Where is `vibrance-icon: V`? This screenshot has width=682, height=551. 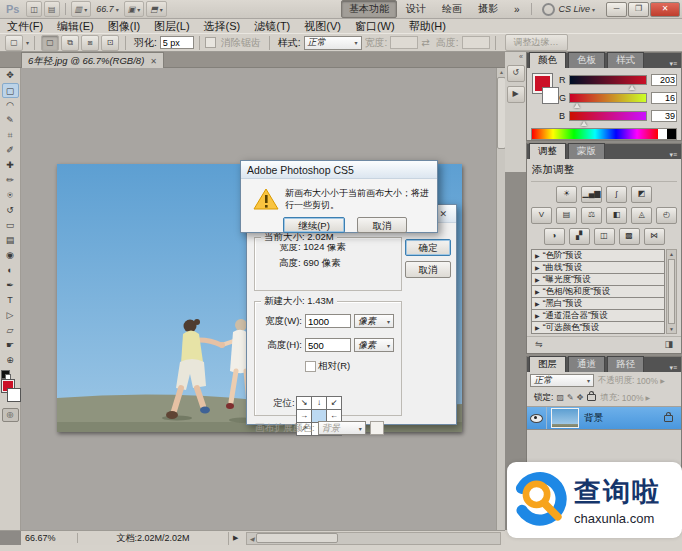
vibrance-icon: V is located at coordinates (542, 216).